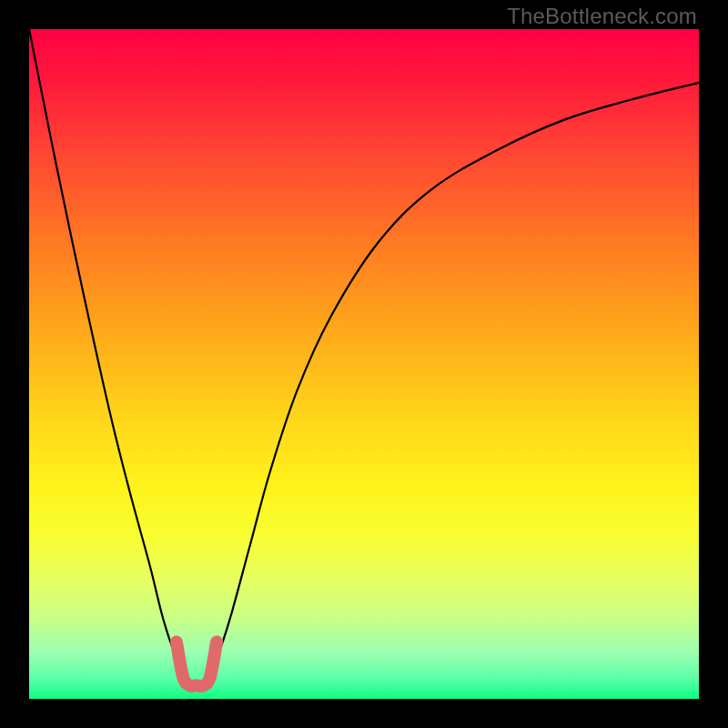  What do you see at coordinates (602, 16) in the screenshot?
I see `watermark-link: TheBottleneck.com` at bounding box center [602, 16].